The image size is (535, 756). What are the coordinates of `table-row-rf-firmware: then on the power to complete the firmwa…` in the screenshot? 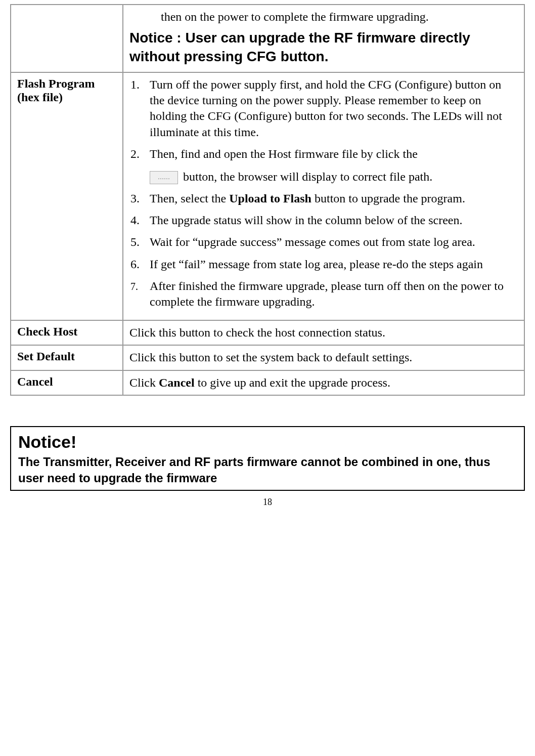 It's located at (268, 38).